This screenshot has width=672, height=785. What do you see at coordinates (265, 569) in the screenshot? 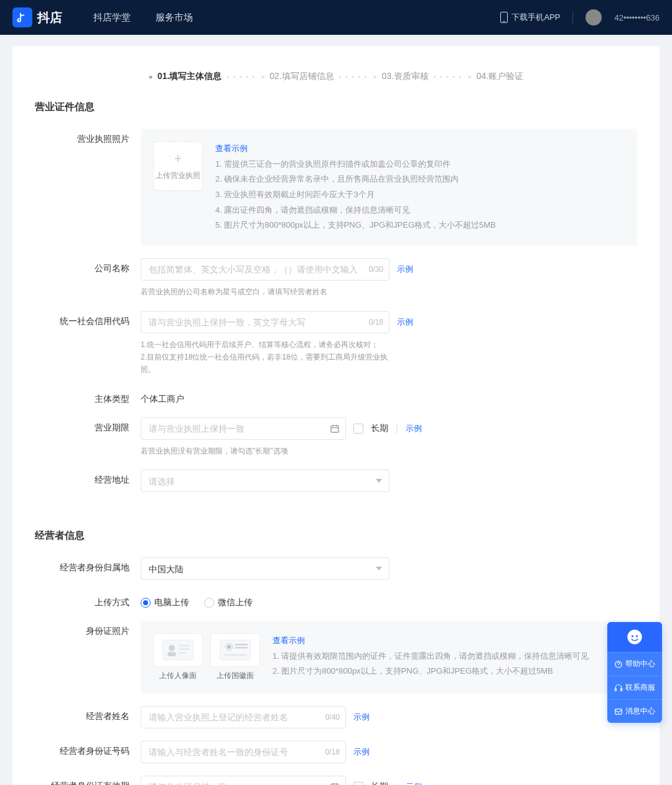
I see `id-region-select: 中国大陆` at bounding box center [265, 569].